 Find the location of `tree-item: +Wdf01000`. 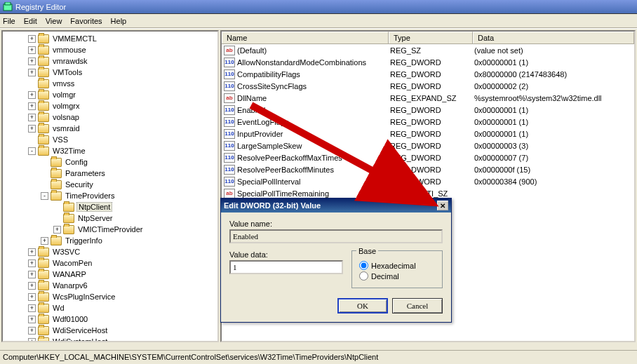

tree-item: +Wdf01000 is located at coordinates (110, 319).